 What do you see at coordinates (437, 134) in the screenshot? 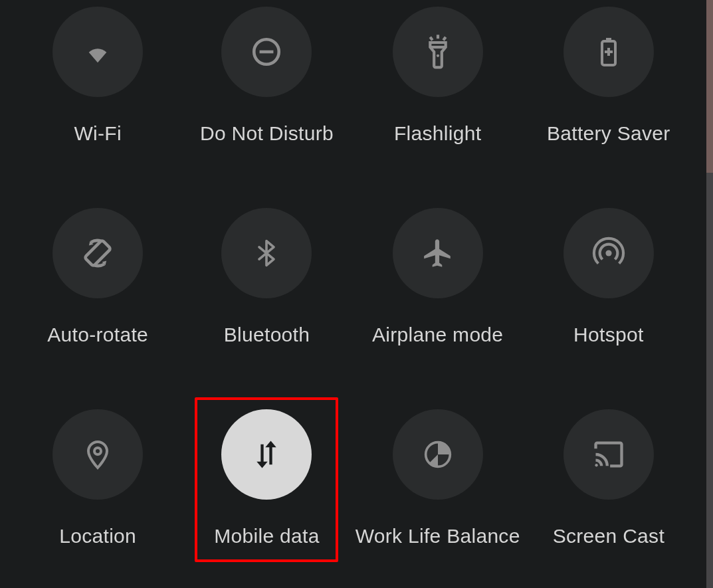
I see `tile-label: Flashlight` at bounding box center [437, 134].